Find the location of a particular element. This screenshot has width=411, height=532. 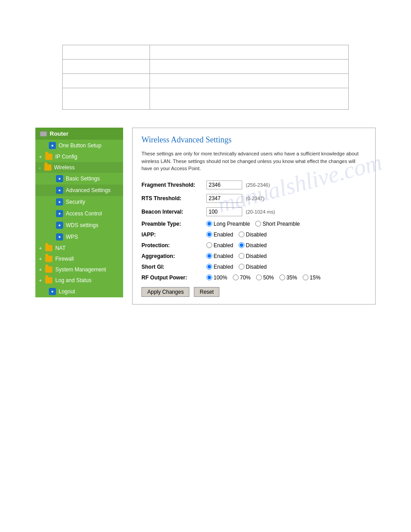

beacon-interval-control: (20-1024 ms) is located at coordinates (241, 212).